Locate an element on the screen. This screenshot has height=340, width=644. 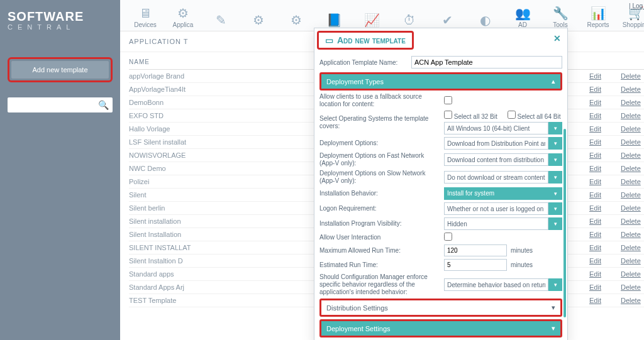
nav-icon: 📘 is located at coordinates (334, 20).